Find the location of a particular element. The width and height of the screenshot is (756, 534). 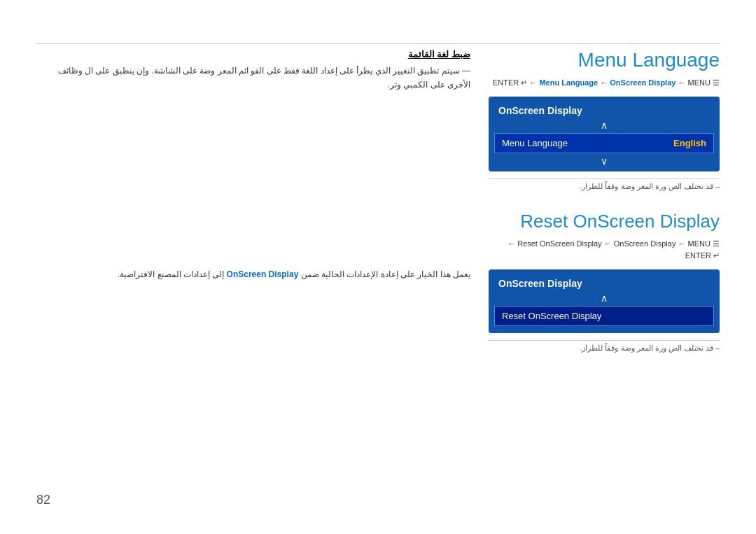

arabic-body-1: — سيتم تطبيق التغيير الذي يطرأ على إعداد… is located at coordinates (253, 78).